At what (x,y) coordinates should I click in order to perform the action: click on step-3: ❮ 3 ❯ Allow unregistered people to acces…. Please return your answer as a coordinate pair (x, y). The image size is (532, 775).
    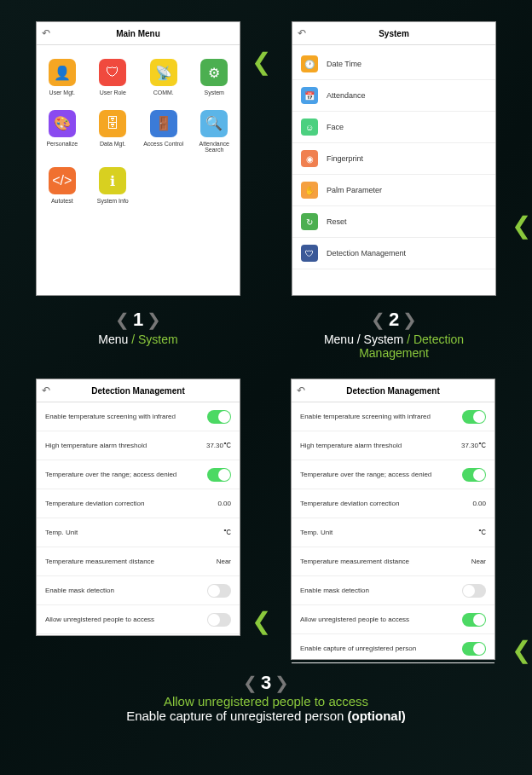
    Looking at the image, I should click on (266, 697).